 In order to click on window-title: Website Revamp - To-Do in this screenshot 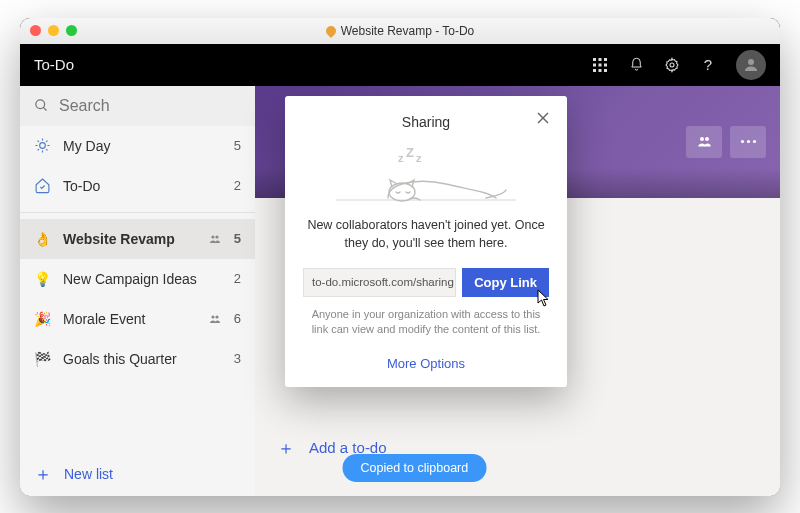, I will do `click(408, 31)`.